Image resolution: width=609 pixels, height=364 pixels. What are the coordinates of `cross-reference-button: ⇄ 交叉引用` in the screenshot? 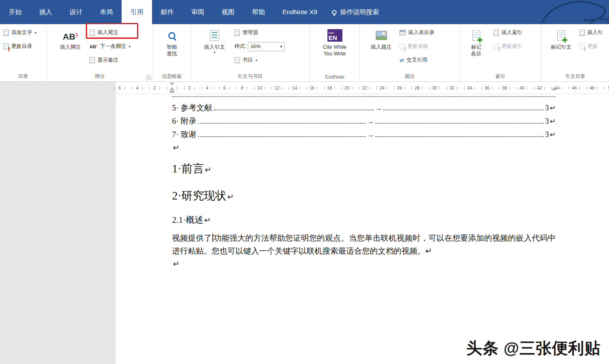 It's located at (417, 60).